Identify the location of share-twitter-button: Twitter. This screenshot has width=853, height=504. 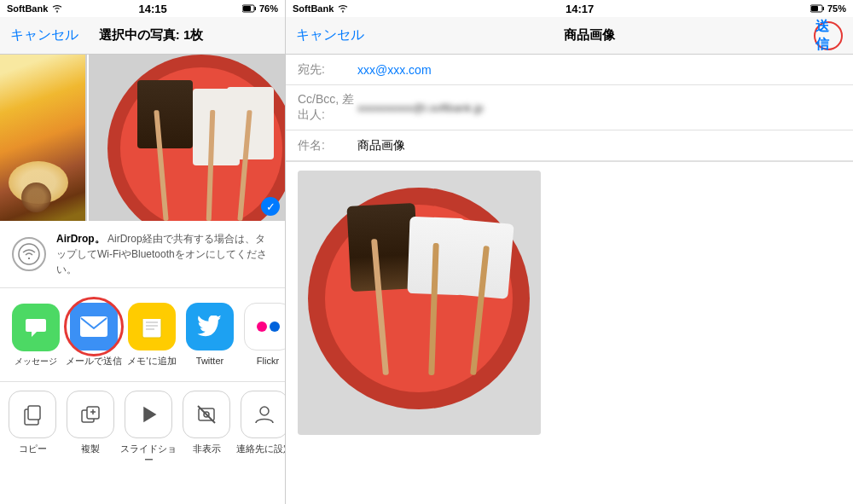
(210, 334).